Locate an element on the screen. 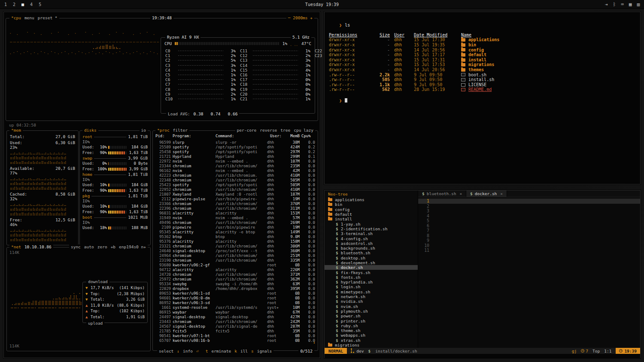 The height and width of the screenshot is (362, 644). process-row: 22348 chromium /usr/lib/chromium/ dhh 50… is located at coordinates (235, 180).